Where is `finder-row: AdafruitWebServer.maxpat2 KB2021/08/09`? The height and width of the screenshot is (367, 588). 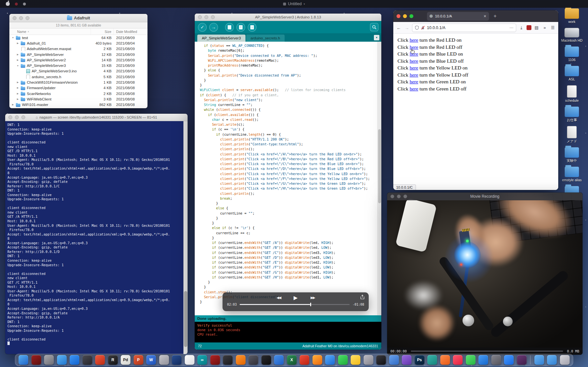
finder-row: AdafruitWebServer.maxpat2 KB2021/08/09 is located at coordinates (78, 49).